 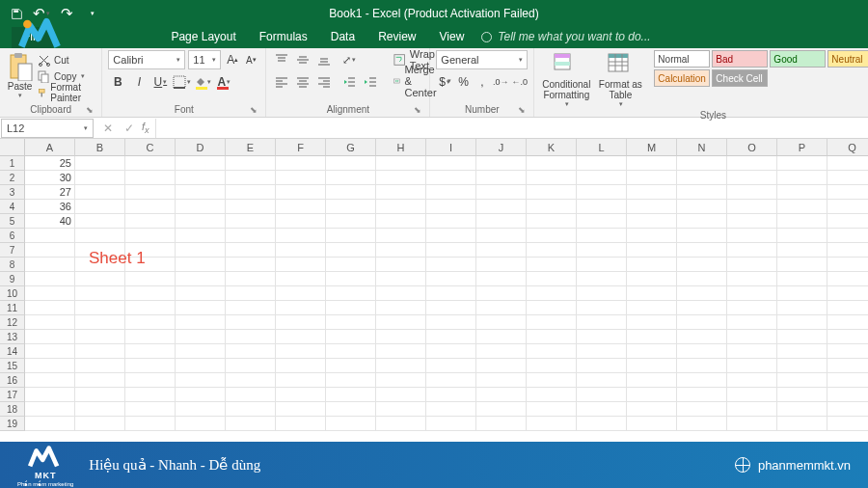 I want to click on column-header: H, so click(x=401, y=148).